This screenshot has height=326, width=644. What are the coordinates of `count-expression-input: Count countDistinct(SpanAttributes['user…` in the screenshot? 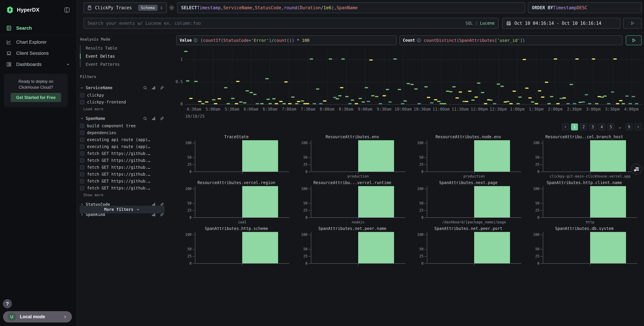 It's located at (511, 40).